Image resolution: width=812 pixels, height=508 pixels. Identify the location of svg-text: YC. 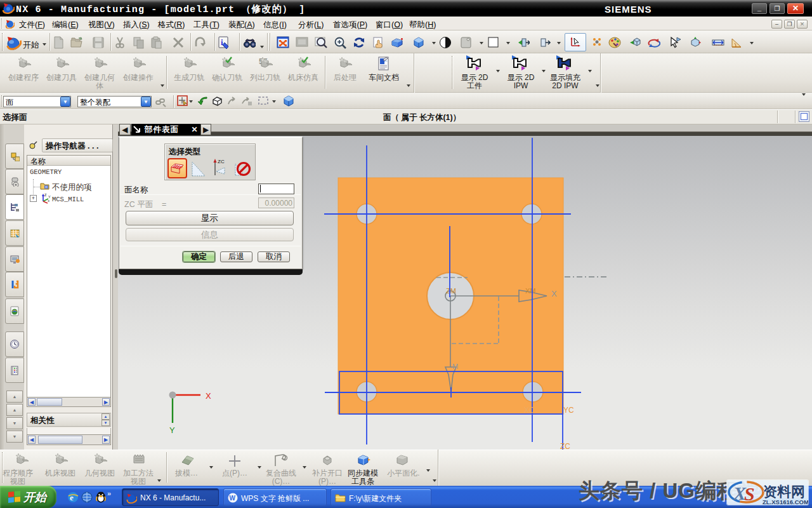
(568, 410).